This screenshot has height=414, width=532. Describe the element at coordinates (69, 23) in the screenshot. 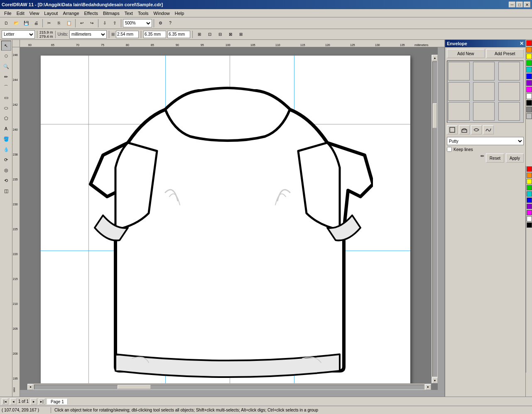

I see `paste-btn: 📋` at that location.